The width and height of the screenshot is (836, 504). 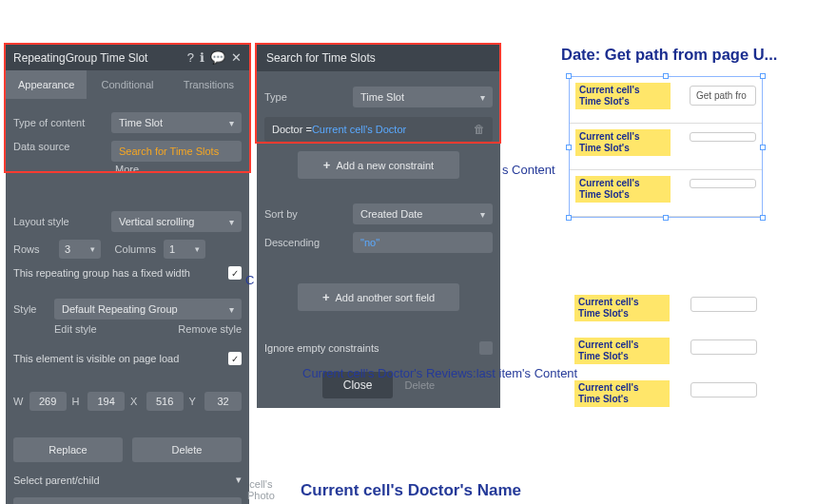 What do you see at coordinates (185, 249) in the screenshot?
I see `columns-input: 1▾` at bounding box center [185, 249].